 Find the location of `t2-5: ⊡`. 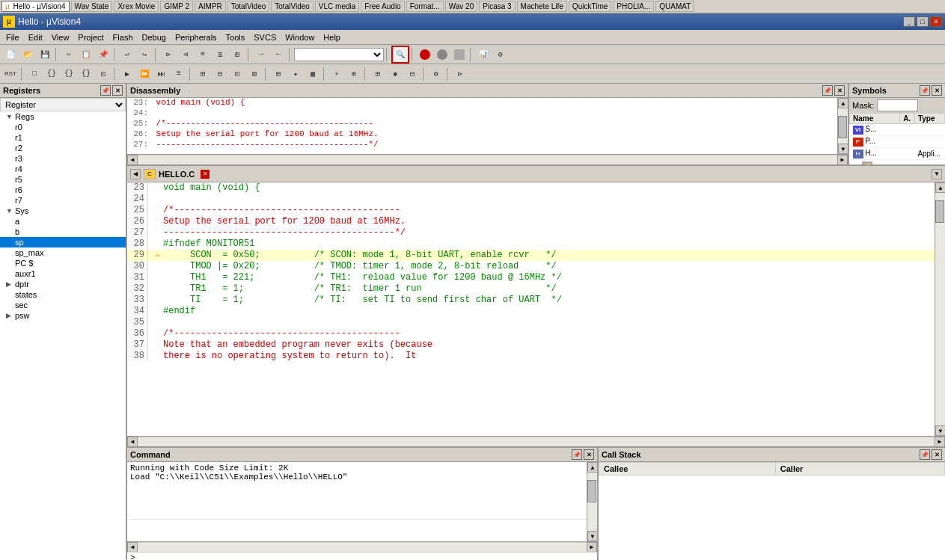

t2-5: ⊡ is located at coordinates (103, 74).